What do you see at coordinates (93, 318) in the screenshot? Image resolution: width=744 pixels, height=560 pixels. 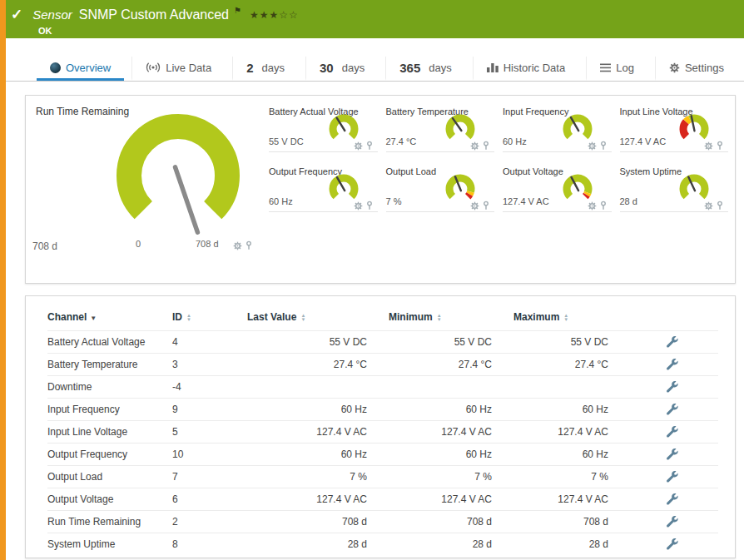 I see `sort-desc-icon: ▼` at bounding box center [93, 318].